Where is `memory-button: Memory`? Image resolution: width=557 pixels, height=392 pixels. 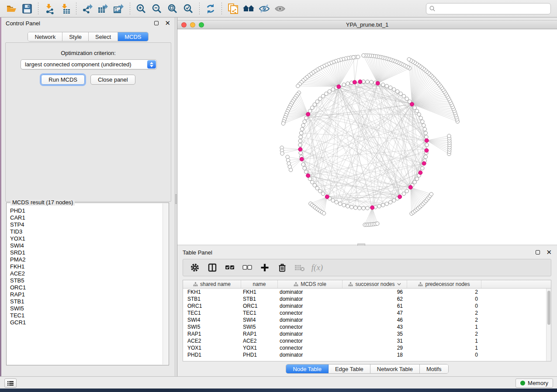 memory-button: Memory is located at coordinates (534, 383).